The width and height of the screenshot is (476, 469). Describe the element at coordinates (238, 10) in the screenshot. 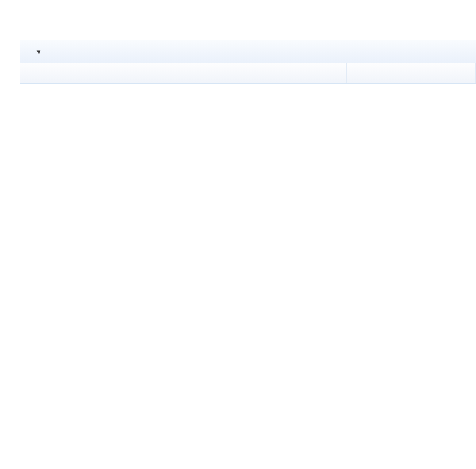

I see `header-area` at that location.